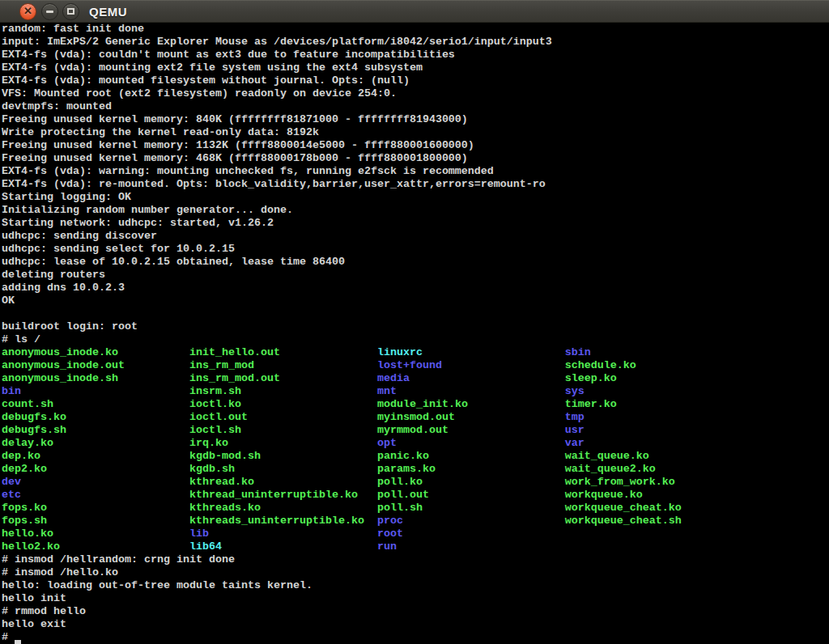 This screenshot has height=644, width=829. What do you see at coordinates (415, 262) in the screenshot?
I see `console-line: udhcpc: lease of 10.0.2.15 obtained, lea…` at bounding box center [415, 262].